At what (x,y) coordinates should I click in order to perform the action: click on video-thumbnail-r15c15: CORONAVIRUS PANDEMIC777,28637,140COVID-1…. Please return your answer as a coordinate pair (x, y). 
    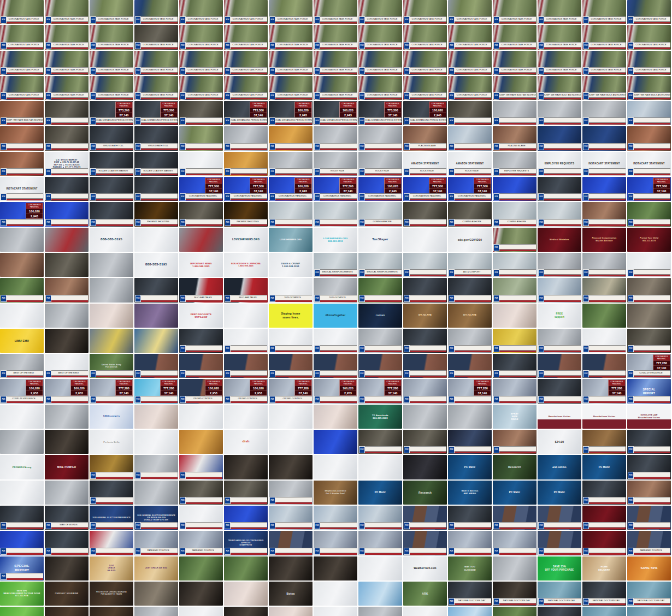
    Looking at the image, I should click on (649, 366).